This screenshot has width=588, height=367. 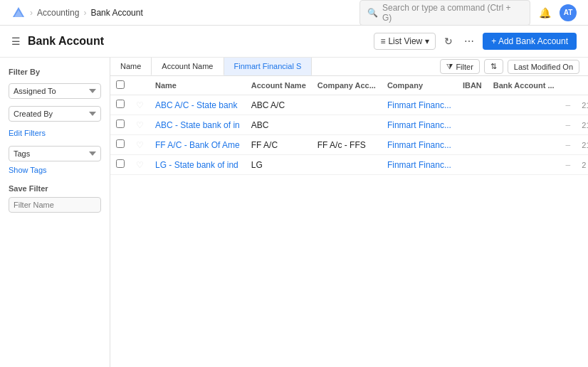 I want to click on tags-filter: Tags, so click(x=55, y=154).